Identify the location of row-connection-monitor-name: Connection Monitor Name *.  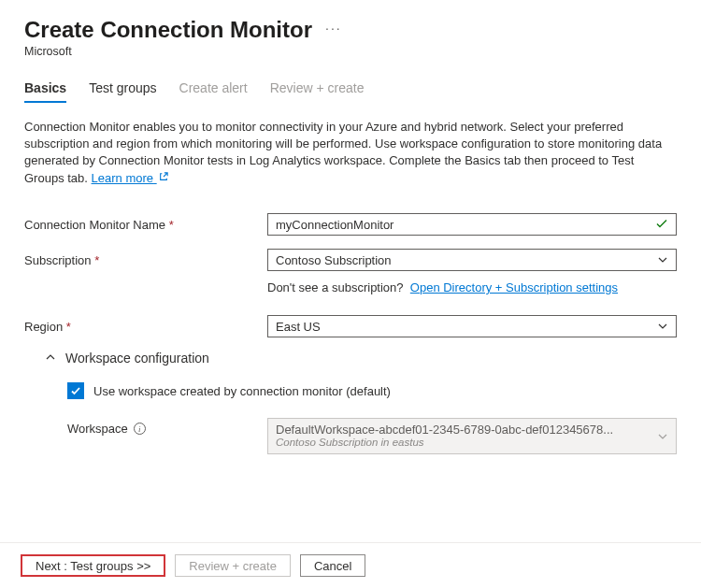
(350, 224).